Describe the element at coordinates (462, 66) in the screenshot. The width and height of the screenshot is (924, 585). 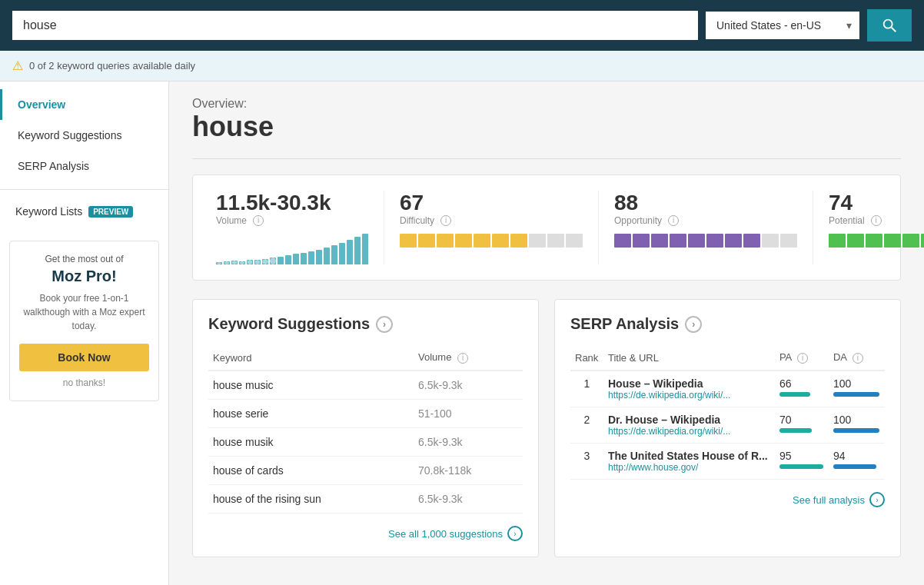
I see `warning-bar: ⚠ 0 of 2 keyword queries available daily` at that location.